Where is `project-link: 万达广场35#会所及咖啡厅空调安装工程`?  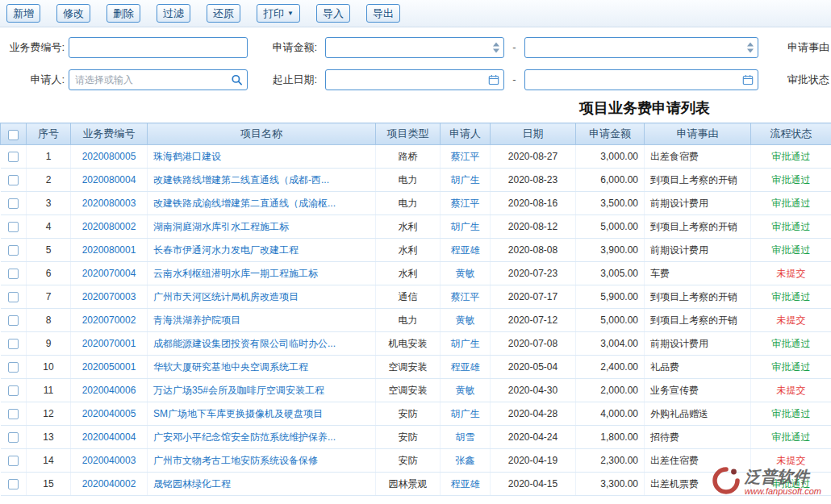 project-link: 万达广场35#会所及咖啡厅空调安装工程 is located at coordinates (239, 390).